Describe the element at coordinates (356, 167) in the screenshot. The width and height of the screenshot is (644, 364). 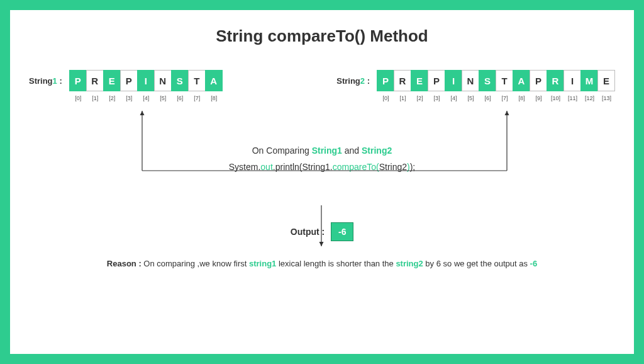
I see `code-p4: compareTo(` at that location.